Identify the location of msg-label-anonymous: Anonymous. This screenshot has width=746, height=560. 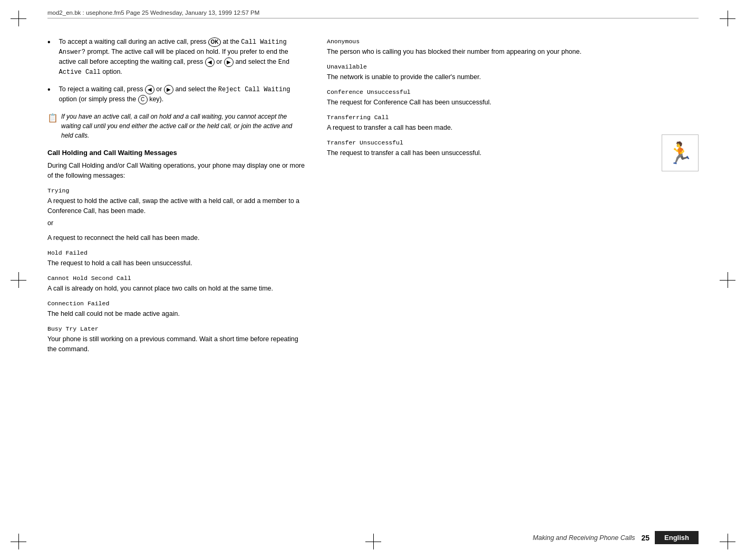
(512, 41).